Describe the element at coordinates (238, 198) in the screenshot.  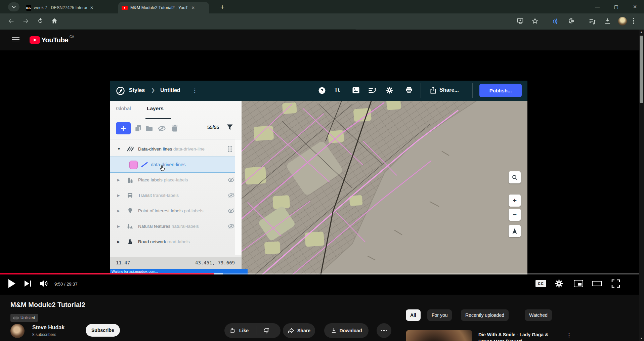
I see `panel-scroll-gutter` at that location.